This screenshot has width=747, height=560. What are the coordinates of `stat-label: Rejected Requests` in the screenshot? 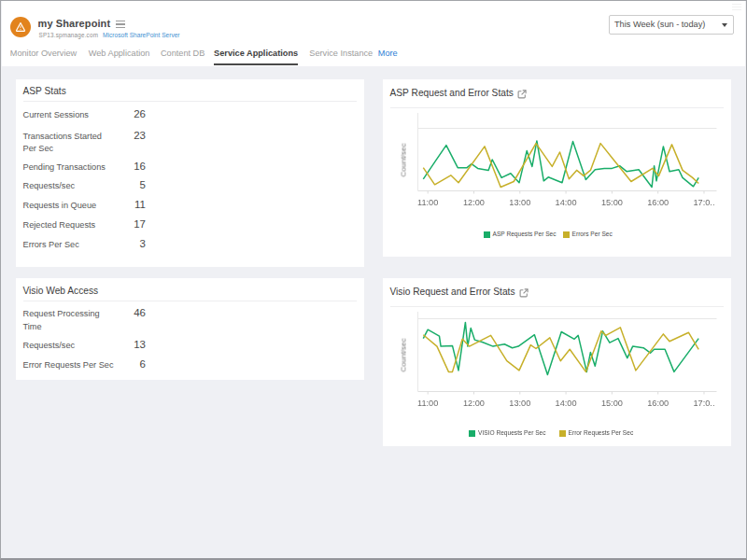 It's located at (69, 226).